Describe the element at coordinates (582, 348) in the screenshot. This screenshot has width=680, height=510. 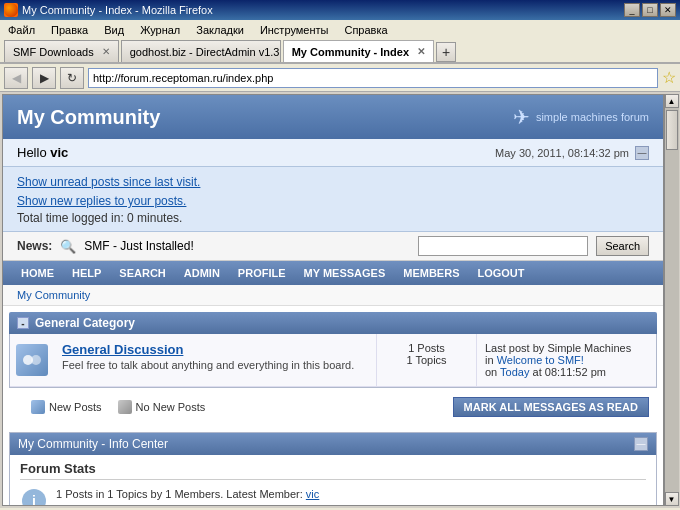
I see `lastpost-by: by Simple Machines` at that location.